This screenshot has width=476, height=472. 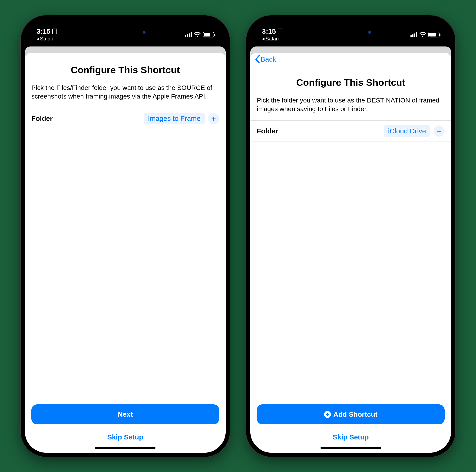 What do you see at coordinates (407, 131) in the screenshot?
I see `folder-value-chip: iCloud Drive` at bounding box center [407, 131].